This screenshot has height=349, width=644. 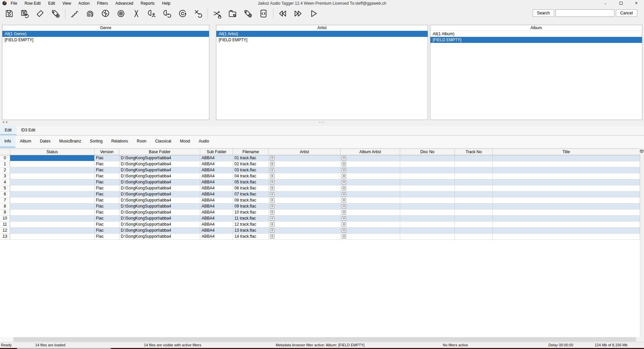 What do you see at coordinates (9, 14) in the screenshot?
I see `save-button` at bounding box center [9, 14].